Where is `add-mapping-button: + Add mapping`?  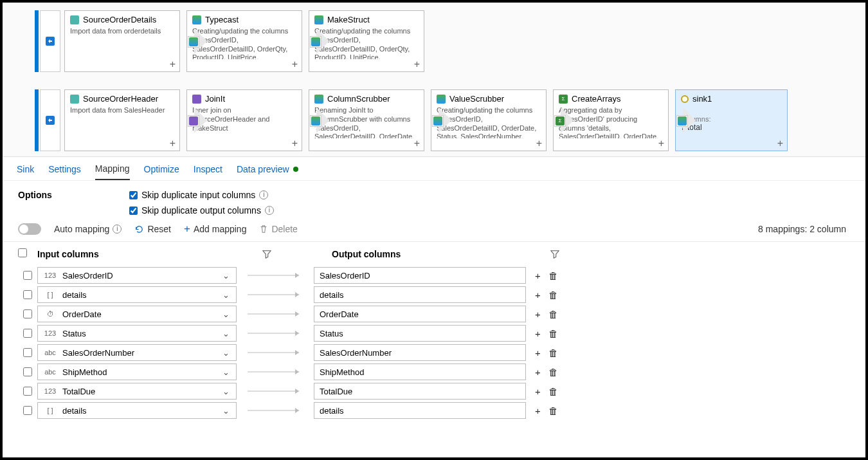
add-mapping-button: + Add mapping is located at coordinates (215, 229).